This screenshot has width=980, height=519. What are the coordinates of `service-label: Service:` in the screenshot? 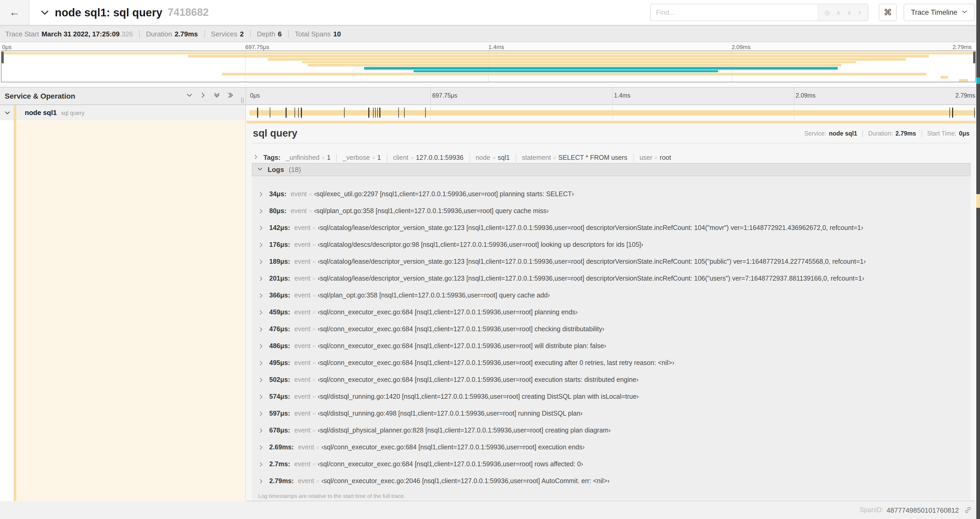 It's located at (815, 133).